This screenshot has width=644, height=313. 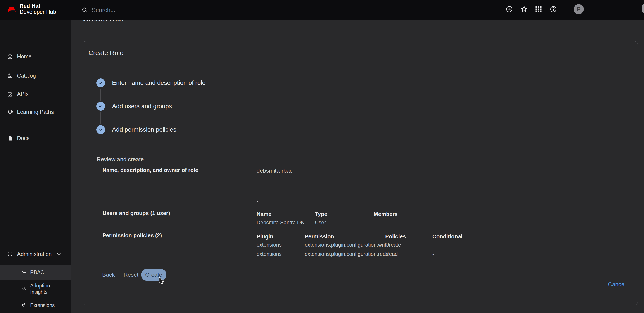 What do you see at coordinates (26, 76) in the screenshot?
I see `sidebar-item-label: Catalog` at bounding box center [26, 76].